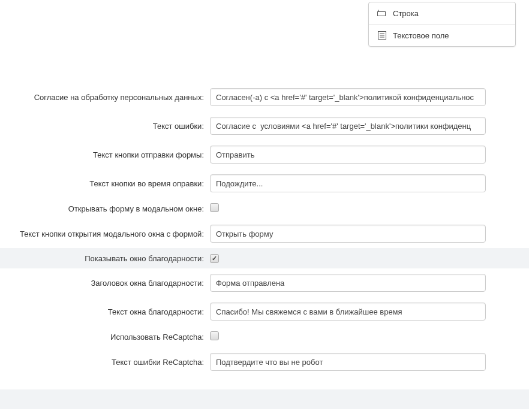 This screenshot has width=529, height=420. Describe the element at coordinates (348, 362) in the screenshot. I see `input-recaptcha-error` at that location.